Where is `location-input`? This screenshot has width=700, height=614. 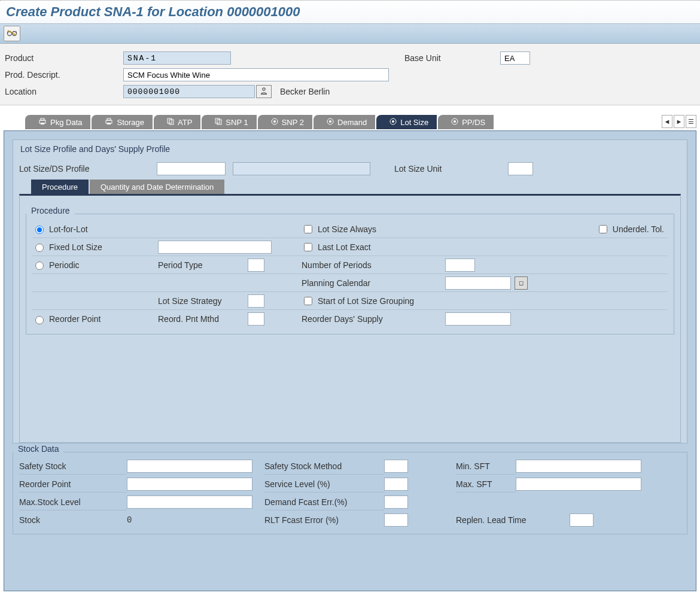
location-input is located at coordinates (189, 92).